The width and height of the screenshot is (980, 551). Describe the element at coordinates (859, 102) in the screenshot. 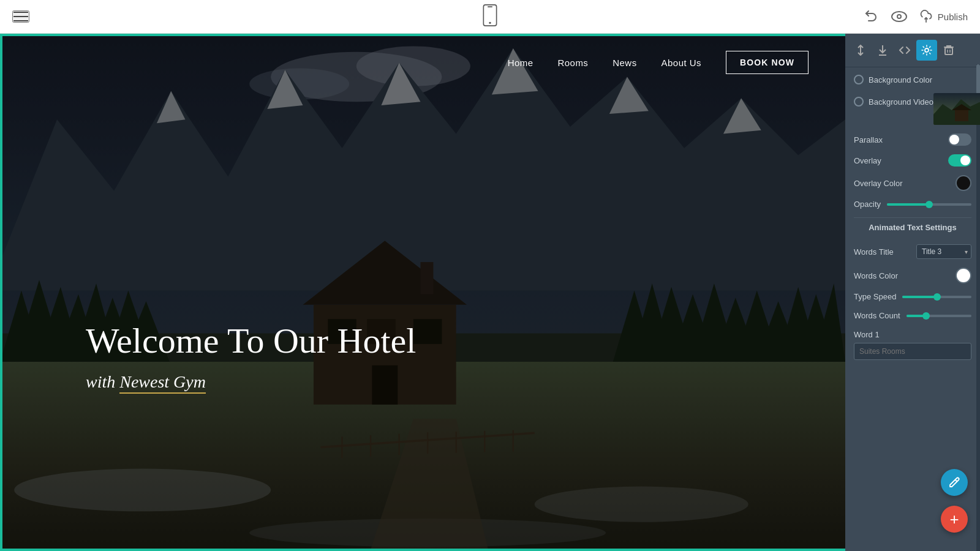

I see `bg-video-radio` at that location.